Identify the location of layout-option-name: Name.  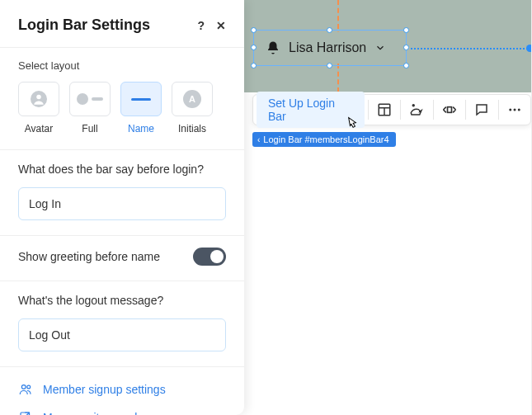
(141, 108).